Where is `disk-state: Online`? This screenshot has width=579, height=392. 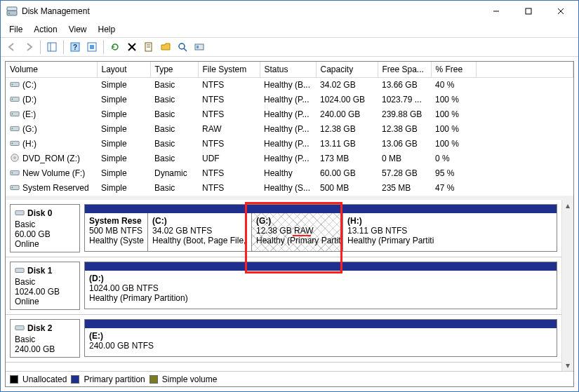
disk-state: Online is located at coordinates (45, 302).